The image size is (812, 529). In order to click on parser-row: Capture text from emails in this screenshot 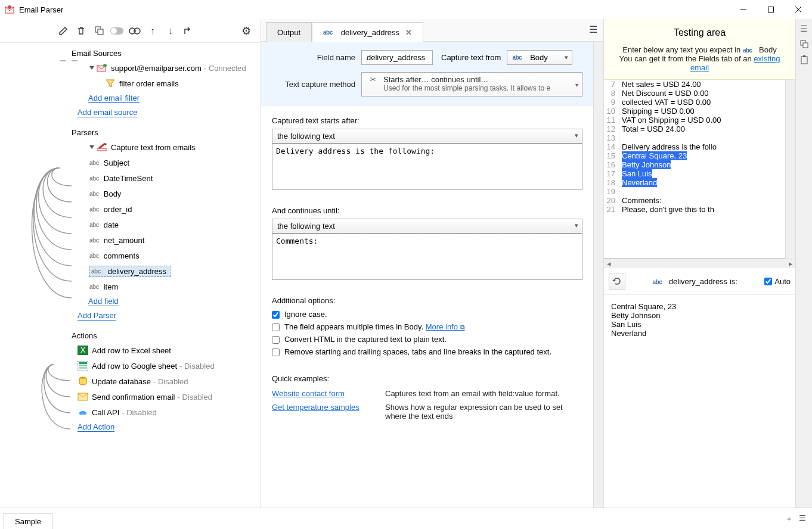, I will do `click(130, 147)`.